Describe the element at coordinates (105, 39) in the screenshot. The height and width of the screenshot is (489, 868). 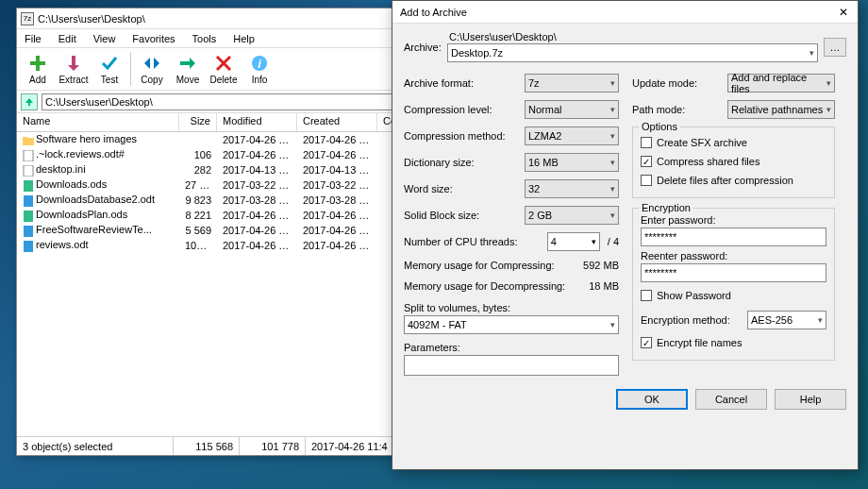
I see `menu-view: View` at that location.